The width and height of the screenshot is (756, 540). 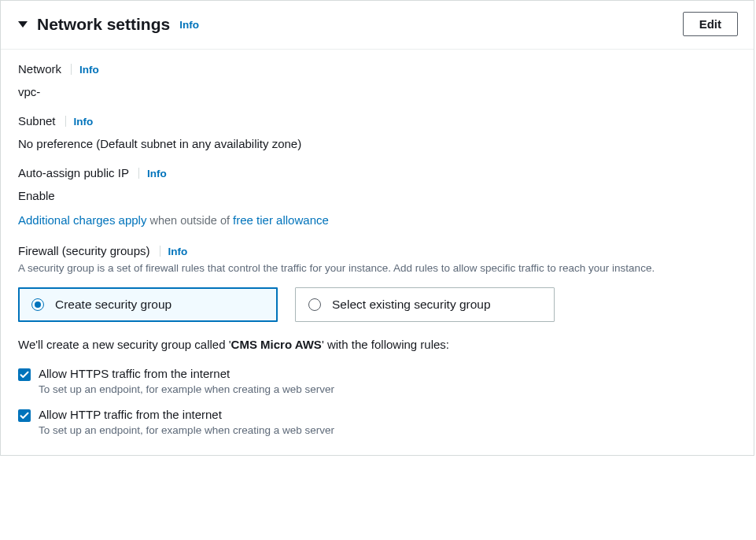 What do you see at coordinates (113, 305) in the screenshot?
I see `radio-create-label: Create security group` at bounding box center [113, 305].